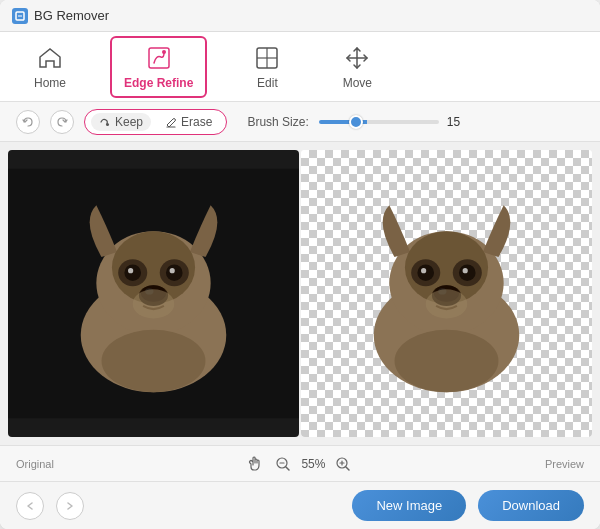  Describe the element at coordinates (156, 122) in the screenshot. I see `brush-mode-group: Keep Erase` at that location.